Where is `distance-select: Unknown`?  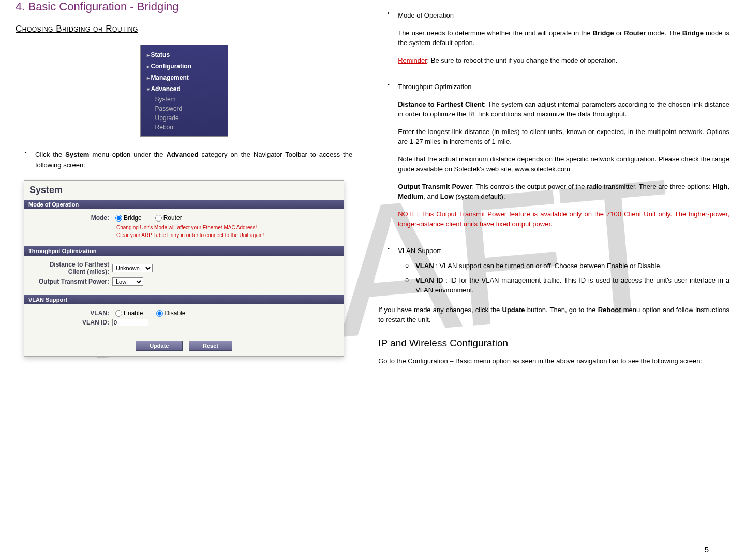
distance-select: Unknown is located at coordinates (132, 268).